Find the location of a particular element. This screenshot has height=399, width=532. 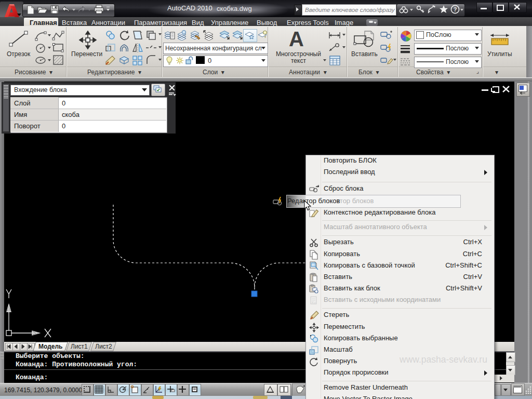

svg-text: x,y is located at coordinates (314, 302).